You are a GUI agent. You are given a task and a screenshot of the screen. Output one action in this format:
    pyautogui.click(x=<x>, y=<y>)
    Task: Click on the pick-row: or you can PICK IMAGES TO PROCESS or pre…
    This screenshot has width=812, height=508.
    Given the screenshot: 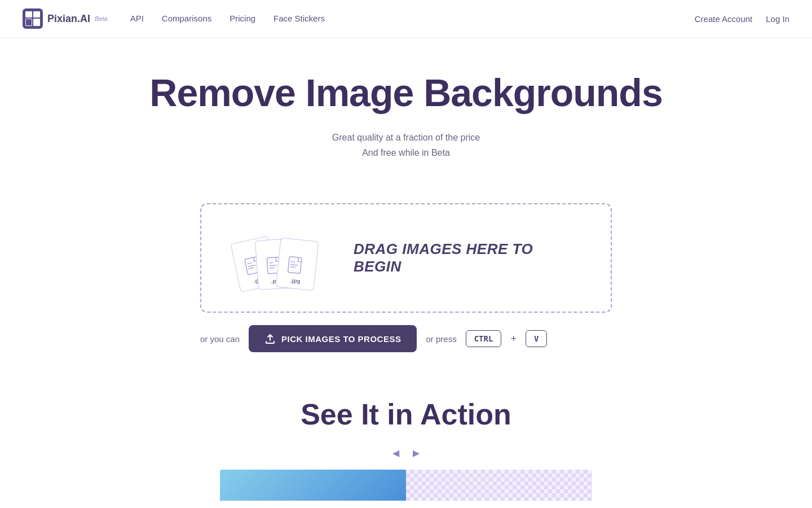 What is the action you would take?
    pyautogui.click(x=406, y=339)
    